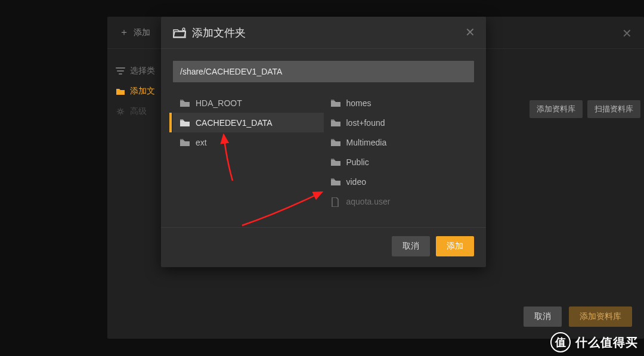 This screenshot has width=644, height=356. I want to click on gear-icon, so click(120, 112).